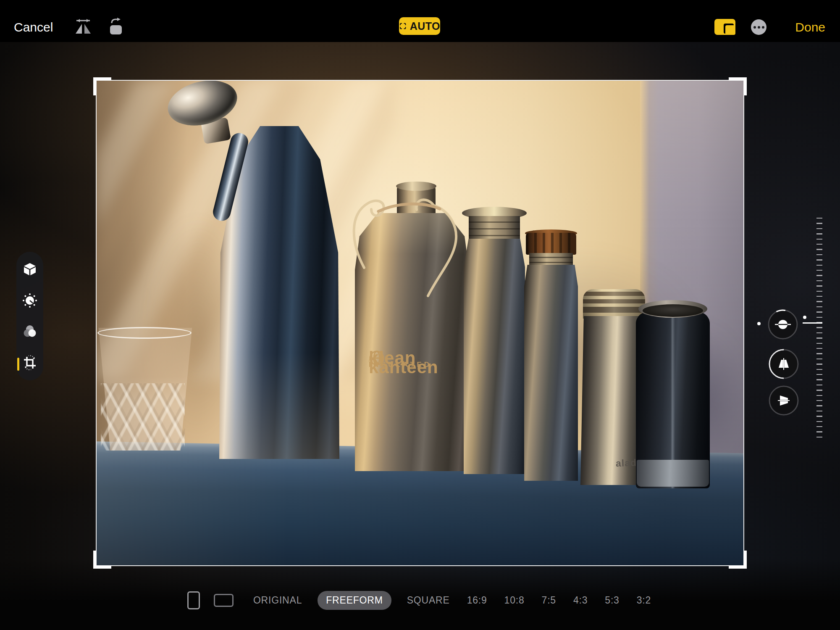 This screenshot has height=630, width=840. Describe the element at coordinates (783, 324) in the screenshot. I see `straighten-dial-button` at that location.